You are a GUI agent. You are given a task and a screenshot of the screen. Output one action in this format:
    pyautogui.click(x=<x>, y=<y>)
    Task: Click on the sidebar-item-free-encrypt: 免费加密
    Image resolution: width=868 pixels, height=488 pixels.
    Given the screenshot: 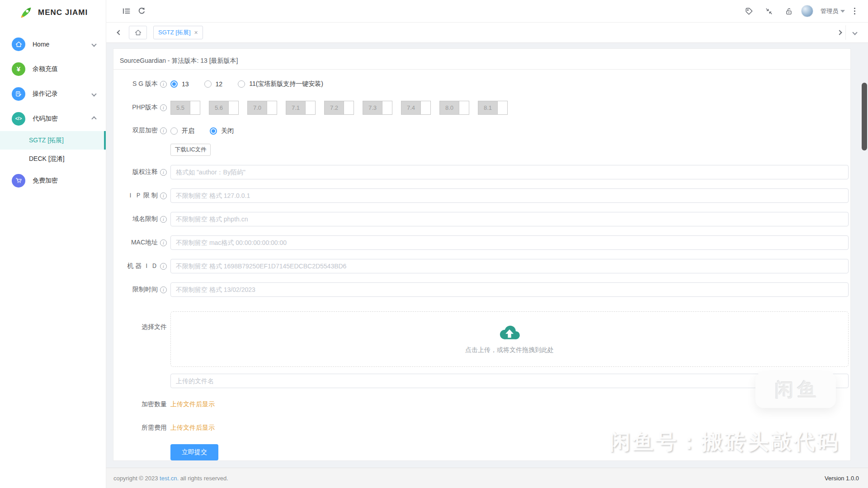 What is the action you would take?
    pyautogui.click(x=53, y=181)
    